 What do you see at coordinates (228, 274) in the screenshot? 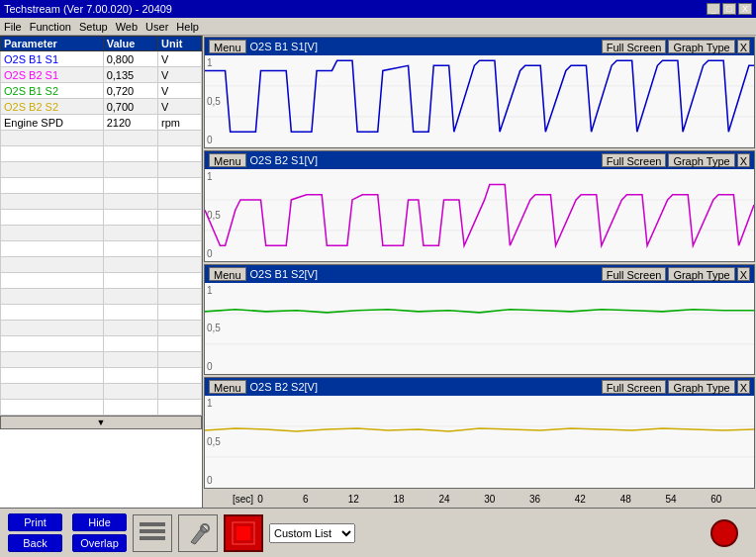
I see `graph-menu-btn-3: Menu` at bounding box center [228, 274].